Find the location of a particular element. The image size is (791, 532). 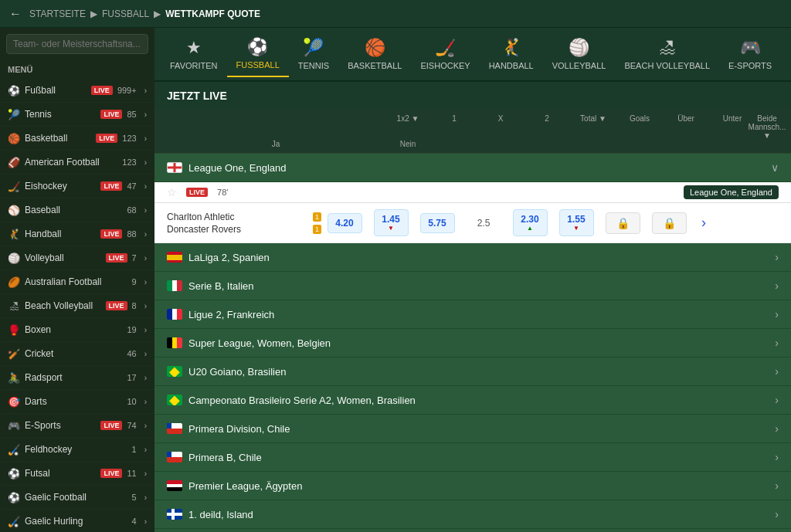

league-header-premier-egypt: Premier League, Ägypten › is located at coordinates (473, 486).